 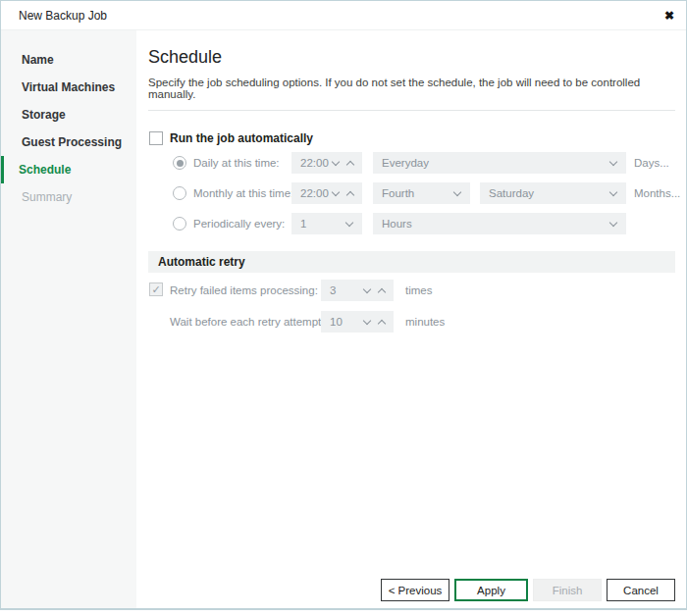 I want to click on retry-count-row: Retry failed items processing: 3 times, so click(x=412, y=290).